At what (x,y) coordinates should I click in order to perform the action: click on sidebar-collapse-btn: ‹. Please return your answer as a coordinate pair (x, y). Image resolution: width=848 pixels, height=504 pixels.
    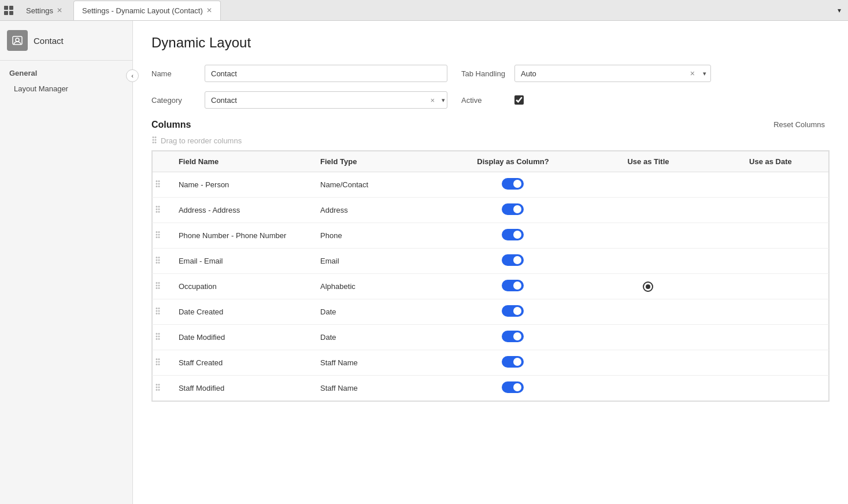
    Looking at the image, I should click on (132, 76).